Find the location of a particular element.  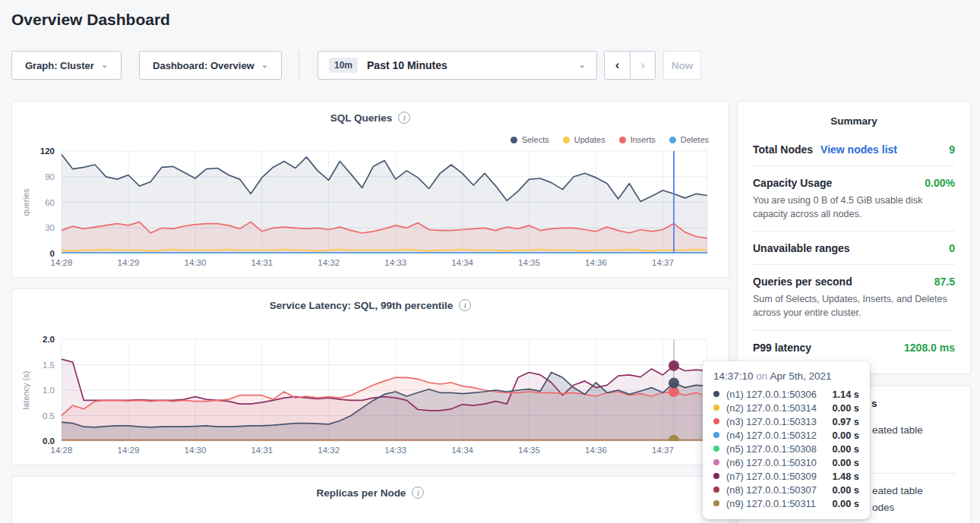

summary-row-unavailable-ranges: Unavailable ranges 0 is located at coordinates (854, 247).